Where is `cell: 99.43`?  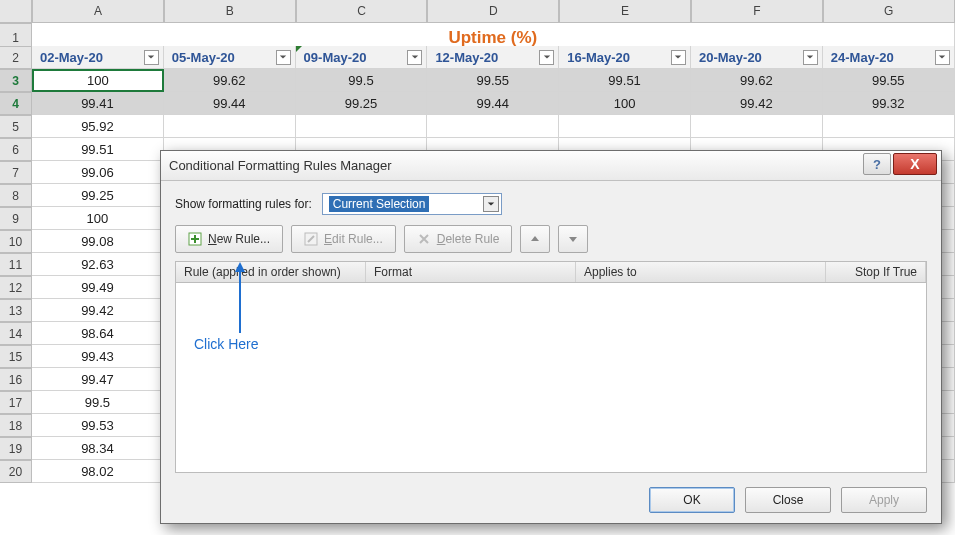 cell: 99.43 is located at coordinates (98, 356).